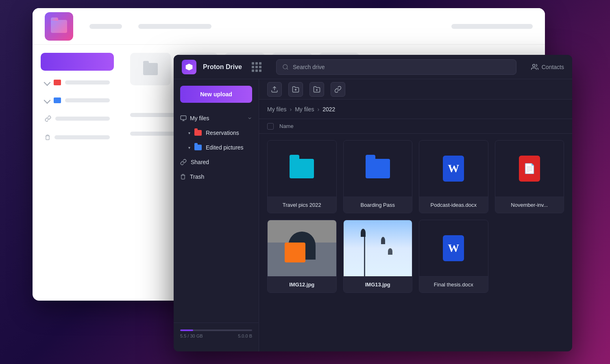 This screenshot has width=610, height=364. What do you see at coordinates (224, 147) in the screenshot?
I see `sidebar-label-edited-pictures: Edited pictures` at bounding box center [224, 147].